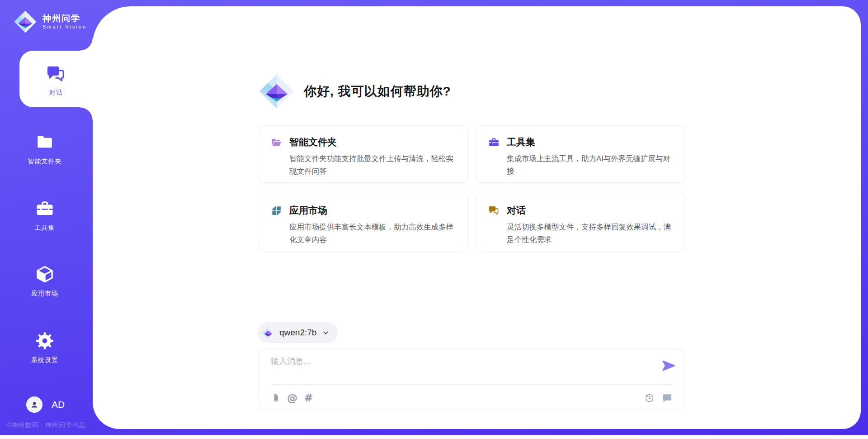 The image size is (868, 439). Describe the element at coordinates (45, 228) in the screenshot. I see `sidebar-item-label: 工具集` at that location.